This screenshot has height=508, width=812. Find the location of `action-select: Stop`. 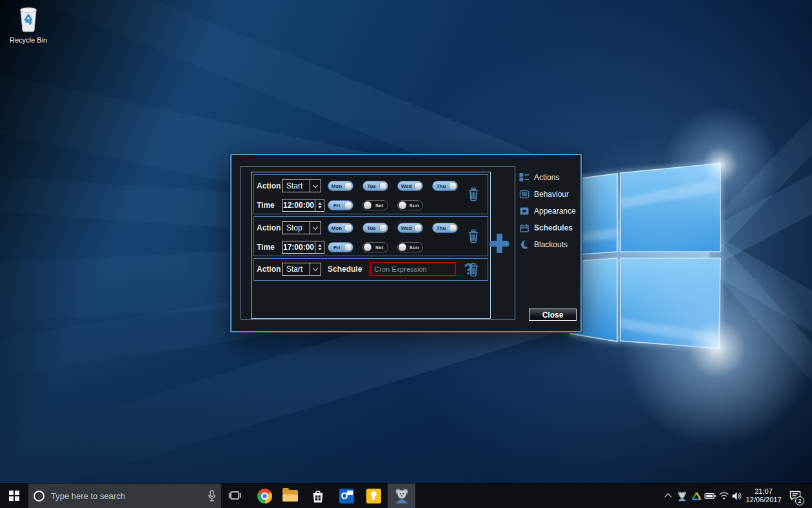

action-select: Stop is located at coordinates (302, 228).